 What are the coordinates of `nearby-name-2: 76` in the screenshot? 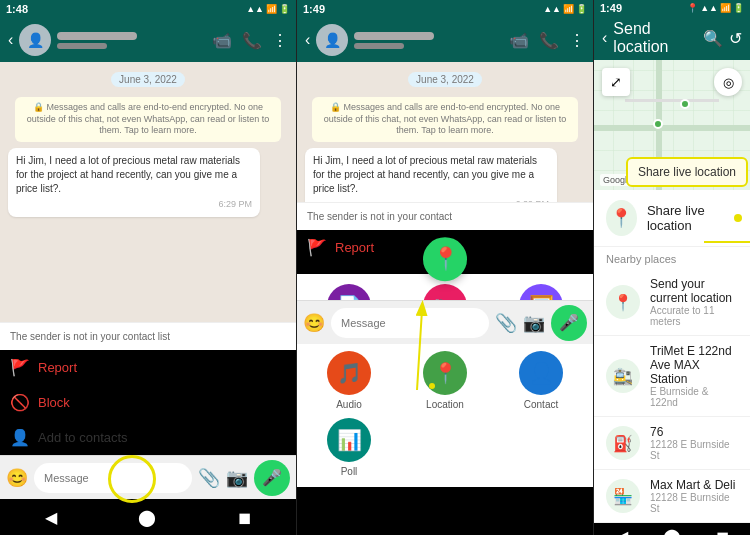 It's located at (694, 432).